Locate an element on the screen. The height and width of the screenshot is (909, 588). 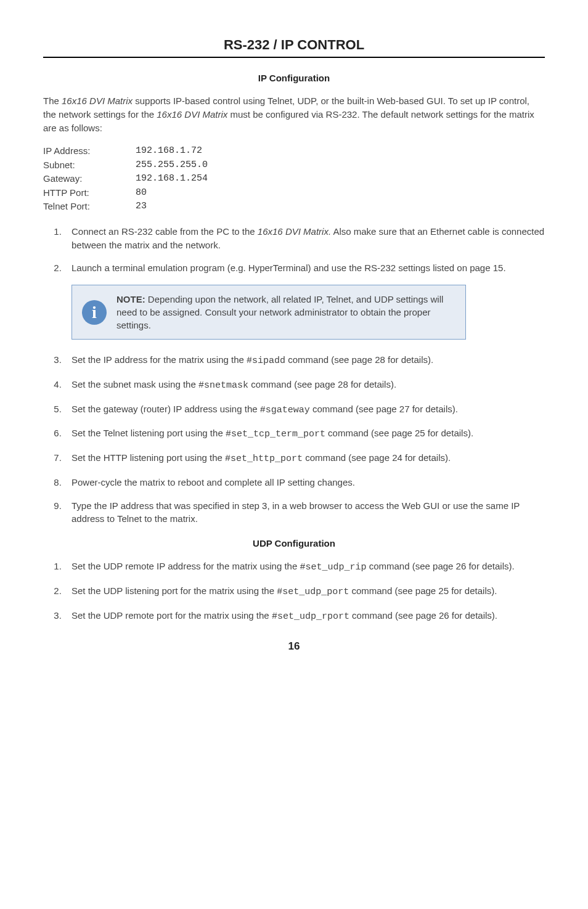
ip-config-heading: IP Configuration is located at coordinates (294, 78).